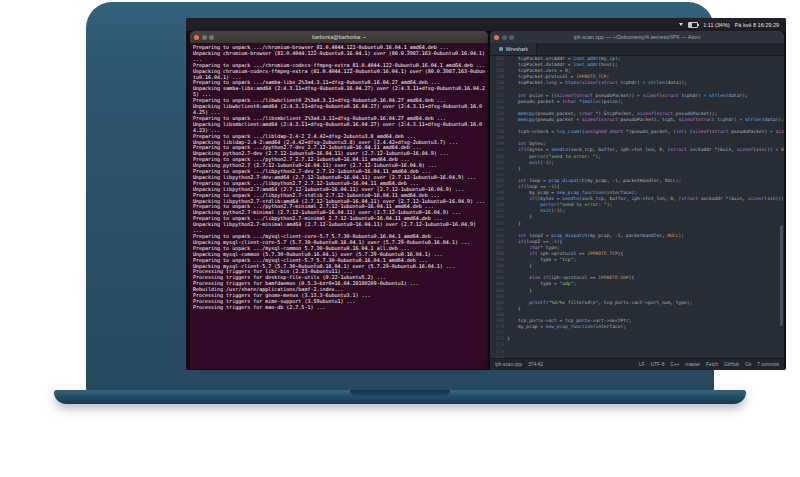 Image resolution: width=800 pixels, height=477 pixels. I want to click on status-item: 7 commits, so click(768, 364).